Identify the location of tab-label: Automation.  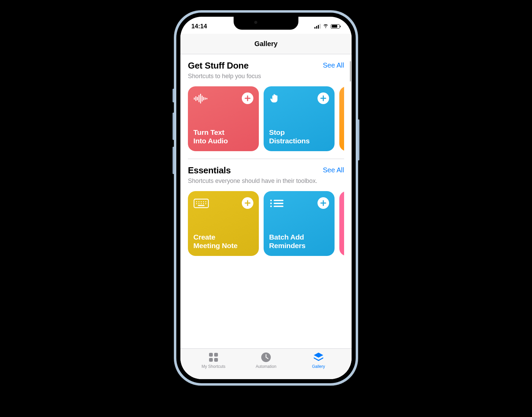
(266, 366).